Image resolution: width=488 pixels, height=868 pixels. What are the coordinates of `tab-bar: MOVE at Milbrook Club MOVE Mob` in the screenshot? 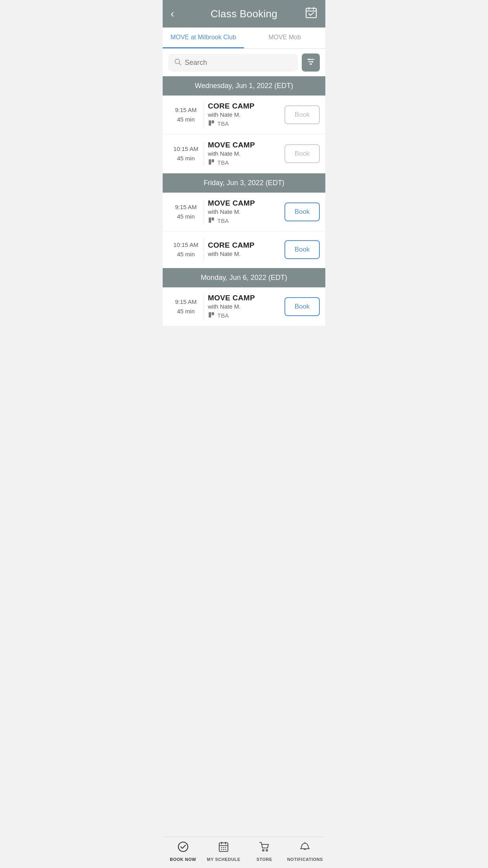 It's located at (244, 38).